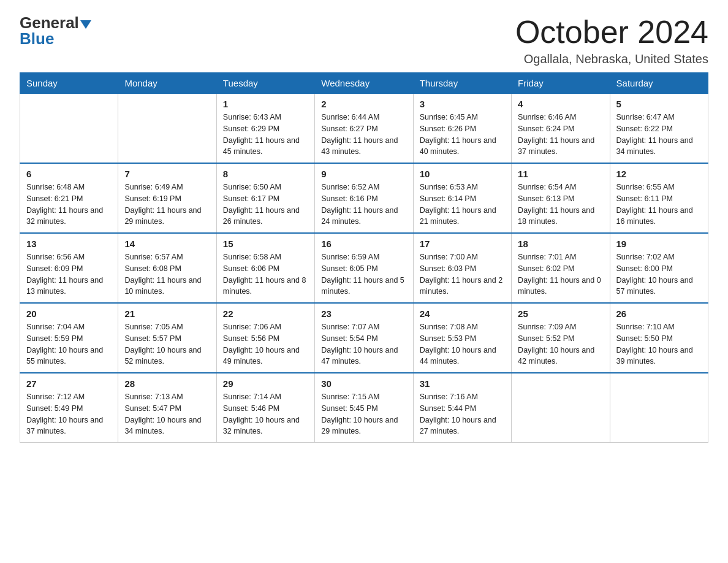  Describe the element at coordinates (561, 198) in the screenshot. I see `calendar-cell: 11Sunrise: 6:54 AM Sunset: 6:13 PM Dayli…` at that location.